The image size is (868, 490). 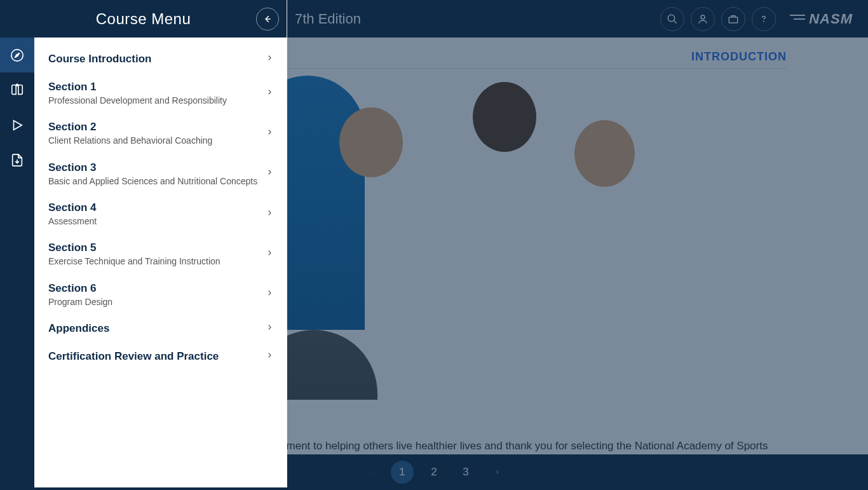 What do you see at coordinates (17, 262) in the screenshot?
I see `menu-icon-rail` at bounding box center [17, 262].